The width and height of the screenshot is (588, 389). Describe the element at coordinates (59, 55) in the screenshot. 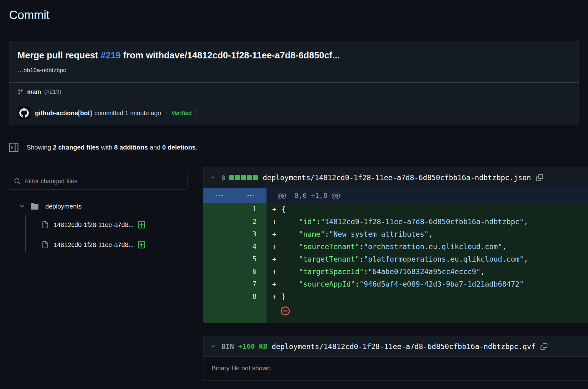

I see `text-segment: Merge pull request` at that location.